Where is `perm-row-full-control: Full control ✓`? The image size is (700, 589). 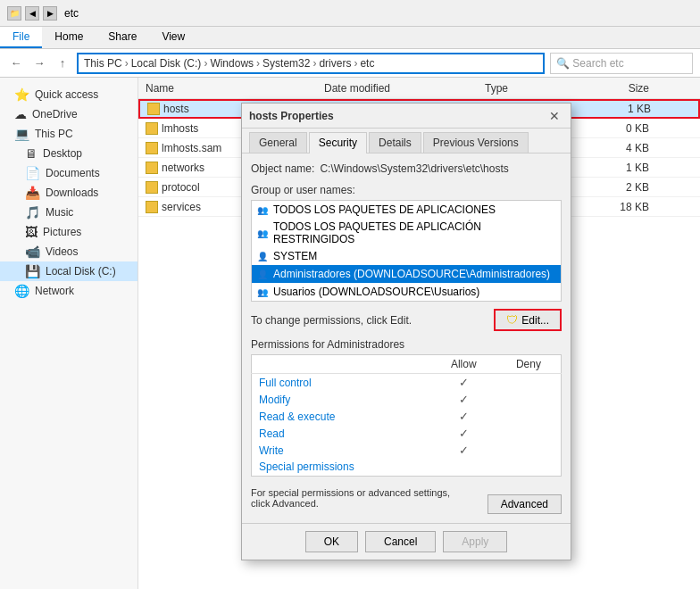 perm-row-full-control: Full control ✓ is located at coordinates (407, 383).